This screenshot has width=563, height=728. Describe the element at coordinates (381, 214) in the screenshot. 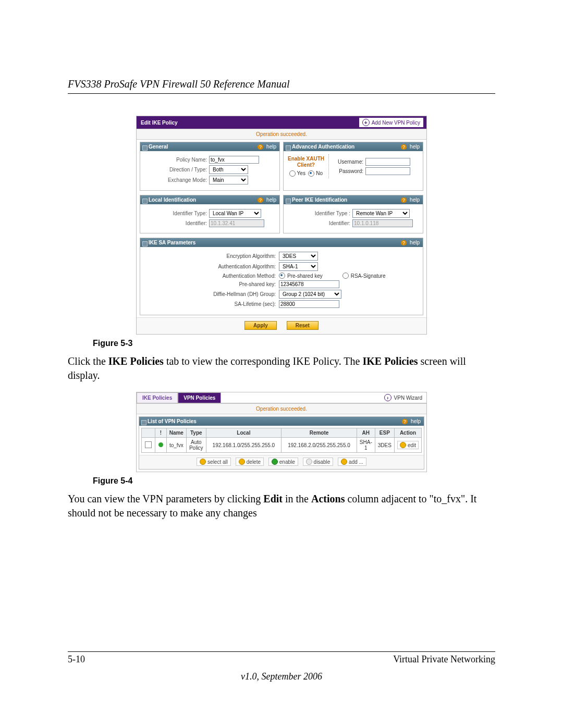

I see `peer-type-select: Remote Wan IP` at that location.